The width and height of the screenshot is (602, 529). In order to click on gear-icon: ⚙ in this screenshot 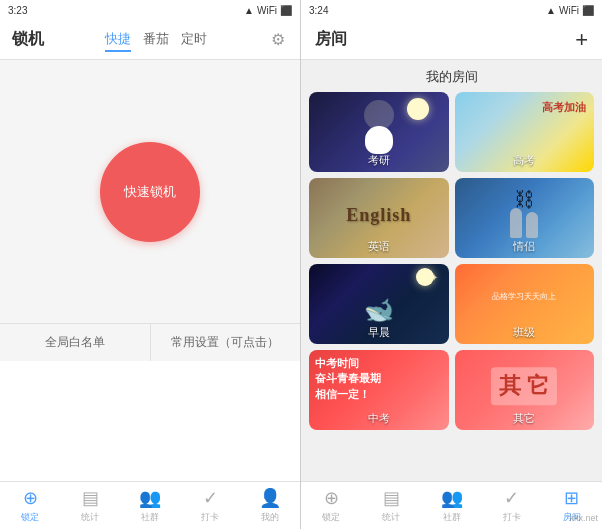, I will do `click(278, 40)`.